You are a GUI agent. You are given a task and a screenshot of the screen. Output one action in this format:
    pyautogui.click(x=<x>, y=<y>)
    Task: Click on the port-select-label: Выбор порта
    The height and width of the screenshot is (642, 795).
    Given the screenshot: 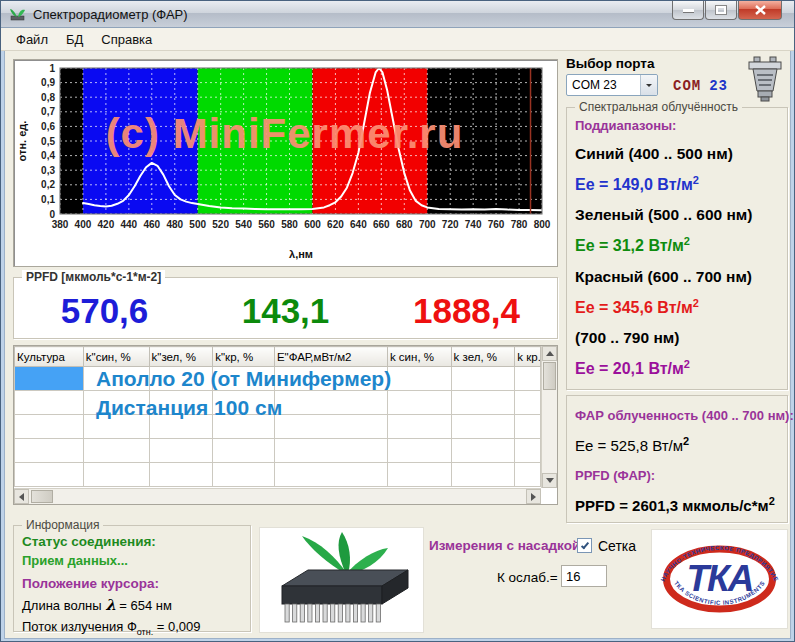 What is the action you would take?
    pyautogui.click(x=610, y=64)
    